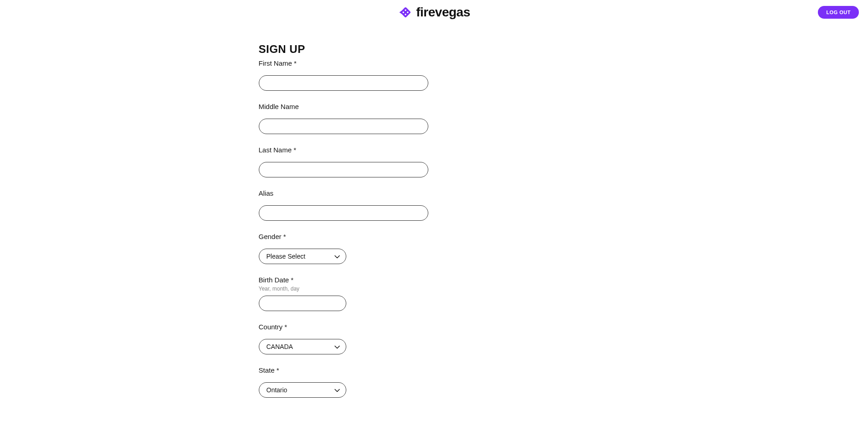 The height and width of the screenshot is (442, 868). Describe the element at coordinates (434, 119) in the screenshot. I see `middle-name-group: Middle Name` at that location.